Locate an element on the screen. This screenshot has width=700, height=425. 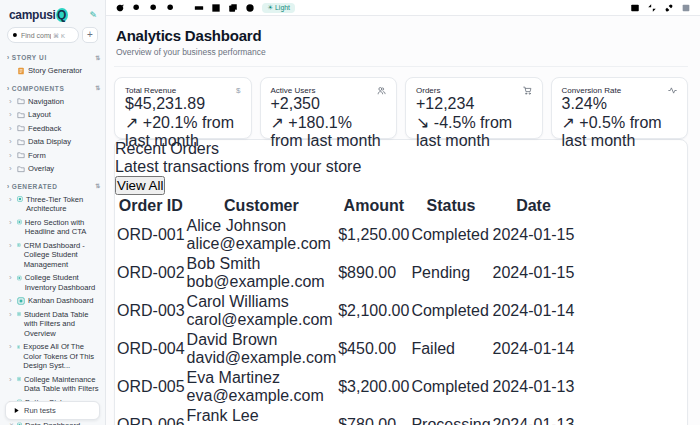
section-components: › Components ⇅ is located at coordinates (54, 88).